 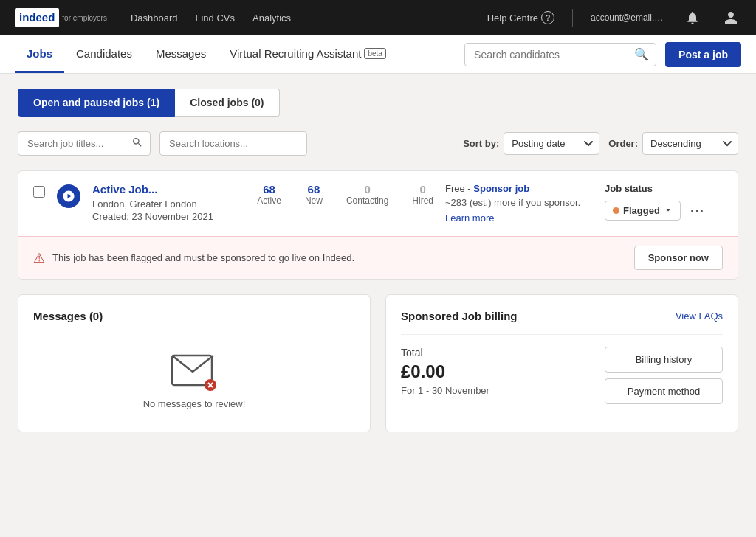 I want to click on sponsor-now-button: Sponsor now, so click(x=678, y=258).